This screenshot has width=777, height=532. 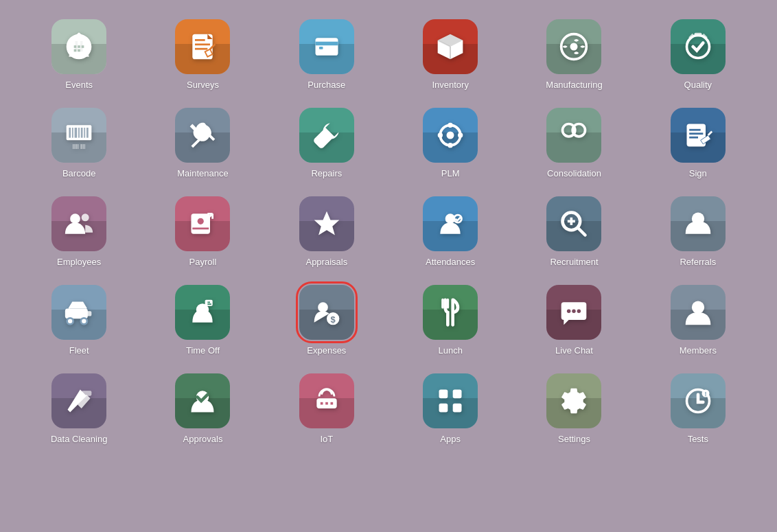 I want to click on app-icon-barcode: ||||| ||||, so click(x=79, y=135).